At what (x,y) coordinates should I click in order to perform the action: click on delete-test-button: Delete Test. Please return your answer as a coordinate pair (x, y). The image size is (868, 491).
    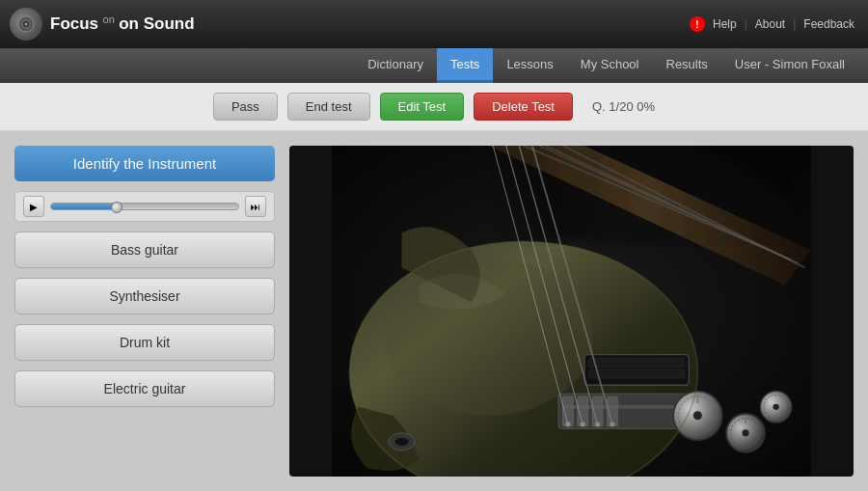
    Looking at the image, I should click on (523, 106).